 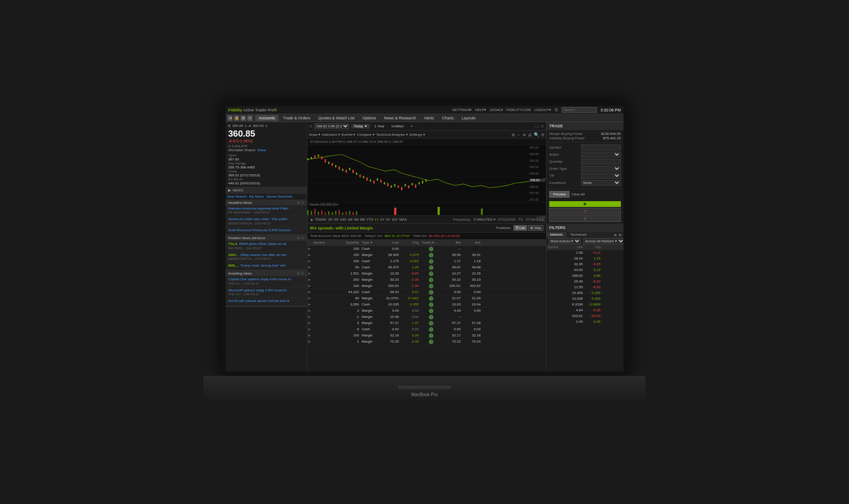 What do you see at coordinates (256, 196) in the screenshot?
I see `my-news-link: My News` at bounding box center [256, 196].